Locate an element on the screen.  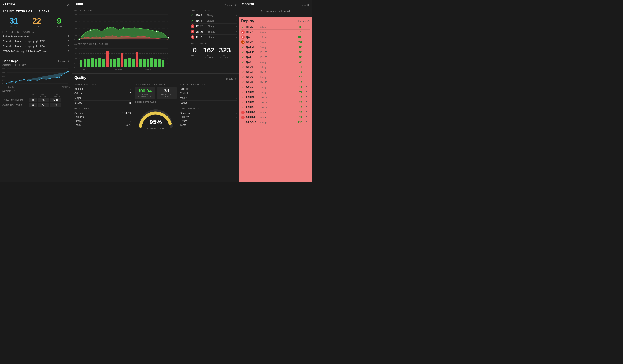
total-builds-label: TOTAL BUILDS is located at coordinates (214, 43).